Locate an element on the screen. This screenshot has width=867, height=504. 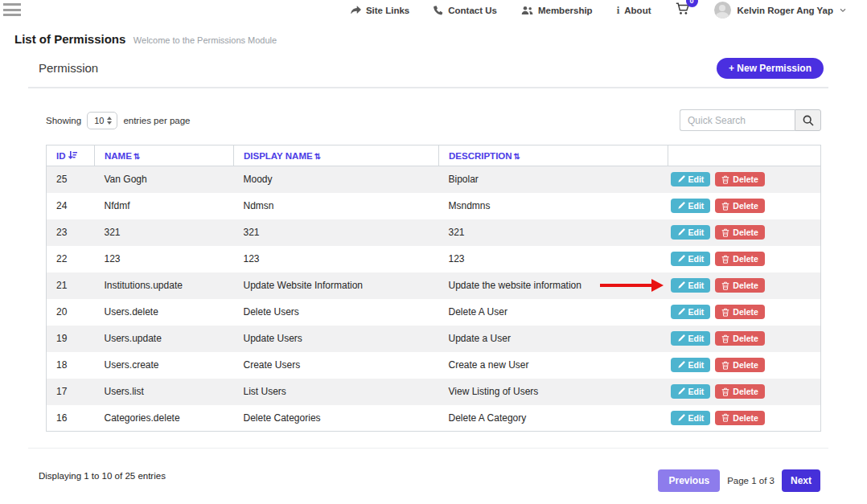
showing-label: Showing is located at coordinates (64, 121).